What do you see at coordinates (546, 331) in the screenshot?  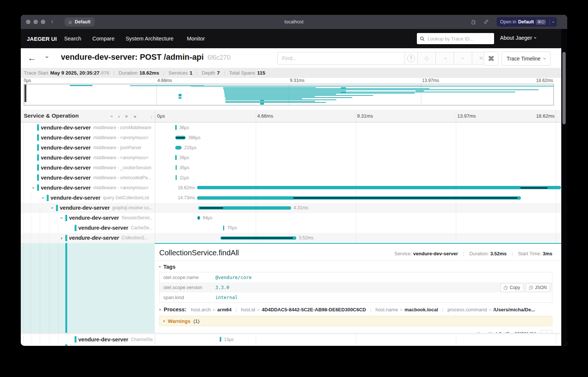 I see `span-link-button` at bounding box center [546, 331].